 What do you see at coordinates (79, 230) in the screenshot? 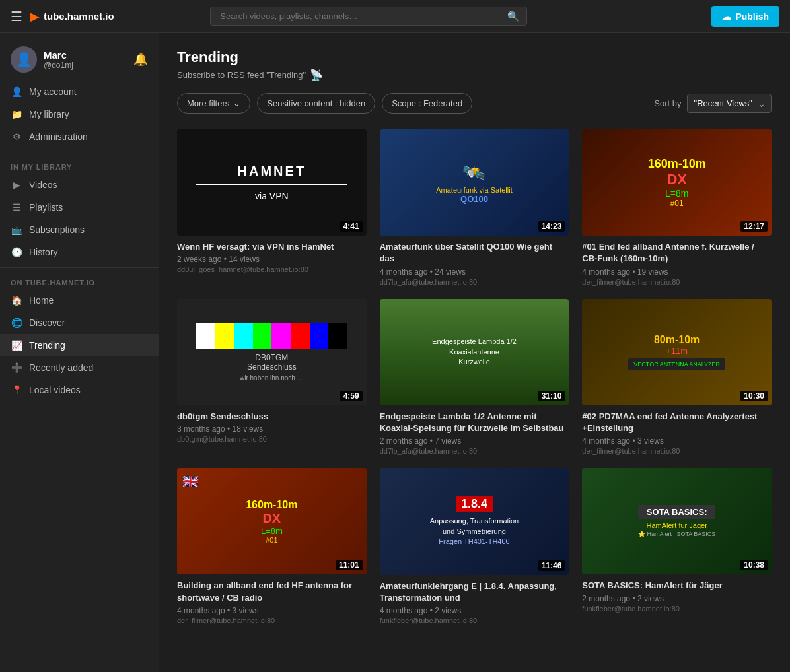
I see `sidebar-item-subscriptions: 📺 Subscriptions` at bounding box center [79, 230].